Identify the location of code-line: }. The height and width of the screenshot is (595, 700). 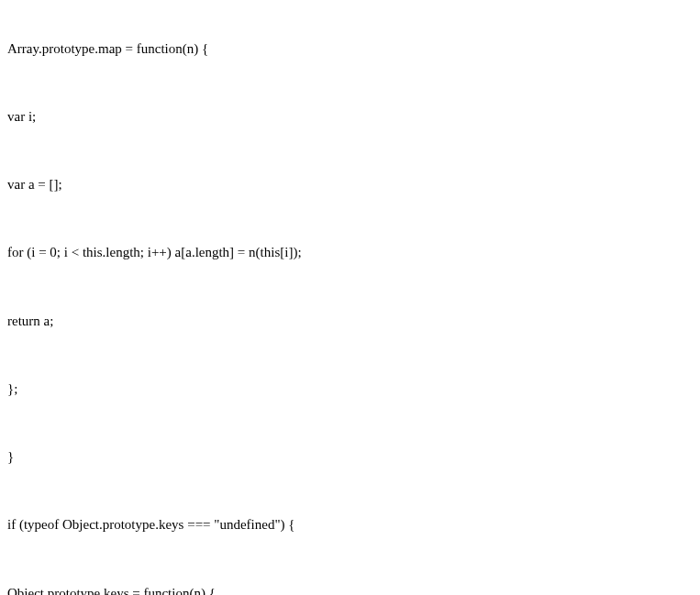
(350, 457).